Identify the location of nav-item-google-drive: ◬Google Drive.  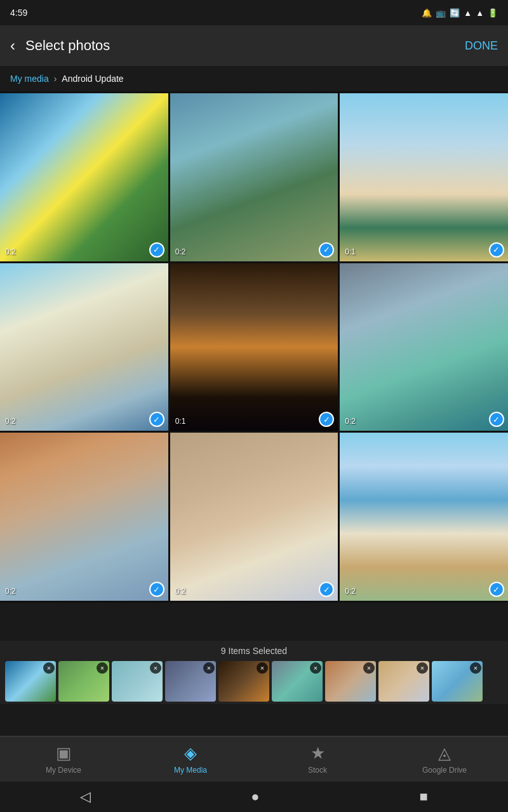
(444, 759).